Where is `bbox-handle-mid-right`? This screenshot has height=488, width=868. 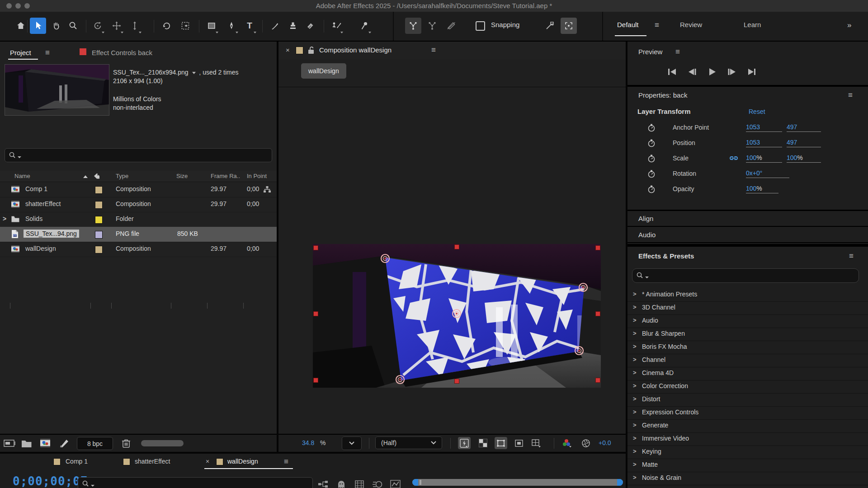 bbox-handle-mid-right is located at coordinates (598, 314).